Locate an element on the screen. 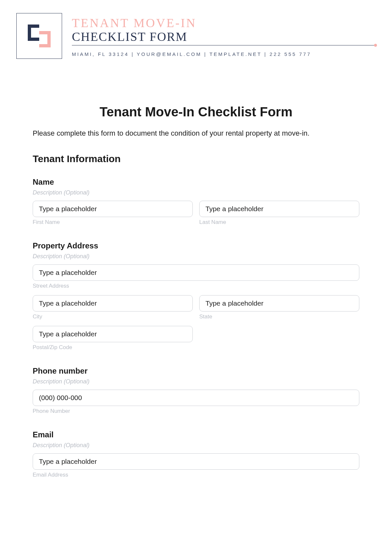 This screenshot has width=392, height=556. email-input is located at coordinates (196, 462).